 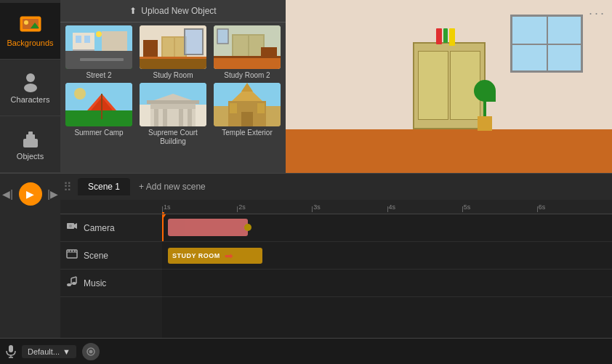 What do you see at coordinates (11, 352) in the screenshot?
I see `microphone-item` at bounding box center [11, 352].